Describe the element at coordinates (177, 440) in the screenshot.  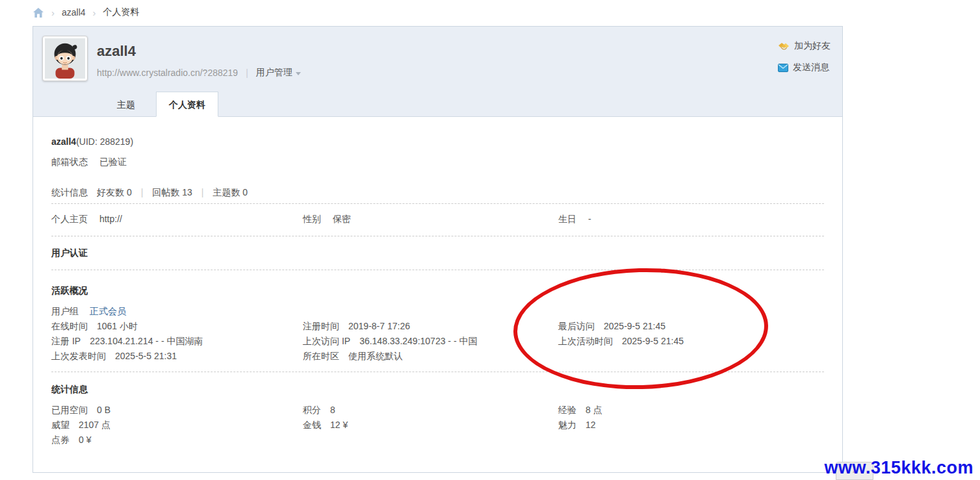
I see `coupons-field: 点券0 ¥` at that location.